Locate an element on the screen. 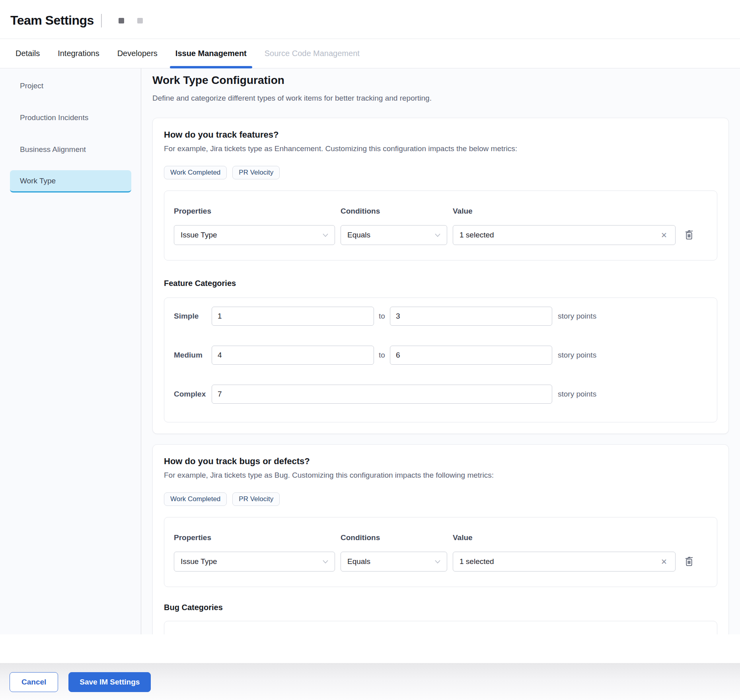 The width and height of the screenshot is (740, 700). tab-source-code-management: Source Code Management is located at coordinates (312, 53).